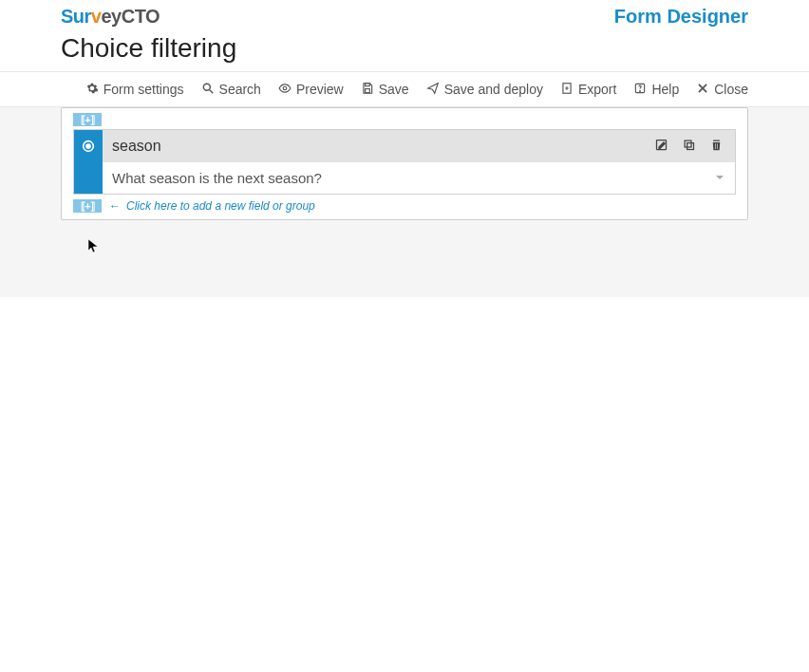 This screenshot has height=672, width=809. Describe the element at coordinates (87, 206) in the screenshot. I see `add-field-slot-bottom` at that location.